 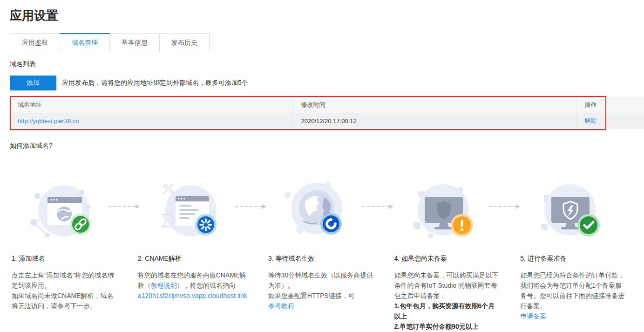 What do you see at coordinates (189, 211) in the screenshot?
I see `step2-cname-document-icon` at bounding box center [189, 211].